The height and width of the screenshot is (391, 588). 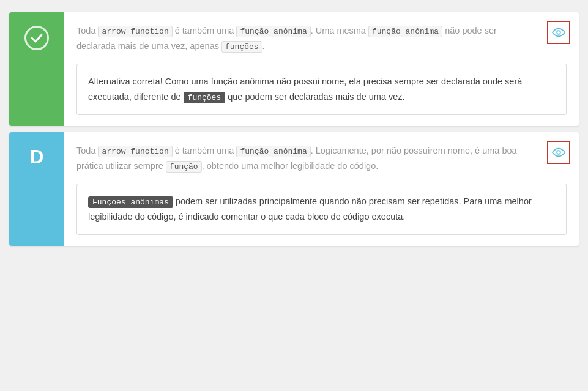 I want to click on card-d-main-text: Toda arrow function é também uma função …, so click(x=322, y=158).